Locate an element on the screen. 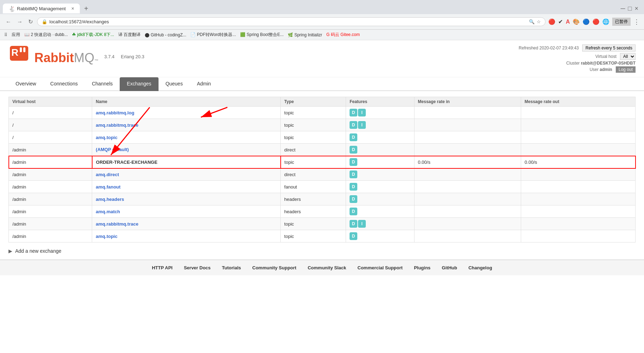 The height and width of the screenshot is (353, 644). cell-name: amq.headers is located at coordinates (186, 199).